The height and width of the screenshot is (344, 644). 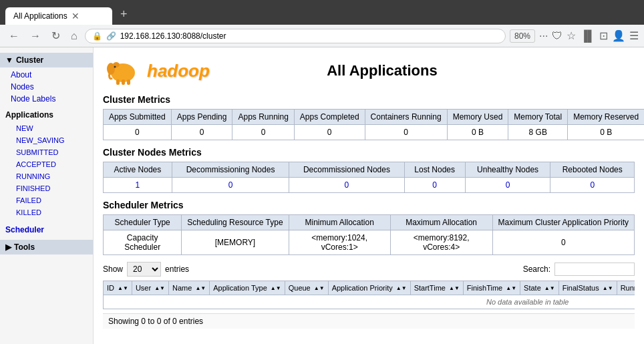 What do you see at coordinates (593, 186) in the screenshot?
I see `val-rebooted-nodes: 0` at bounding box center [593, 186].